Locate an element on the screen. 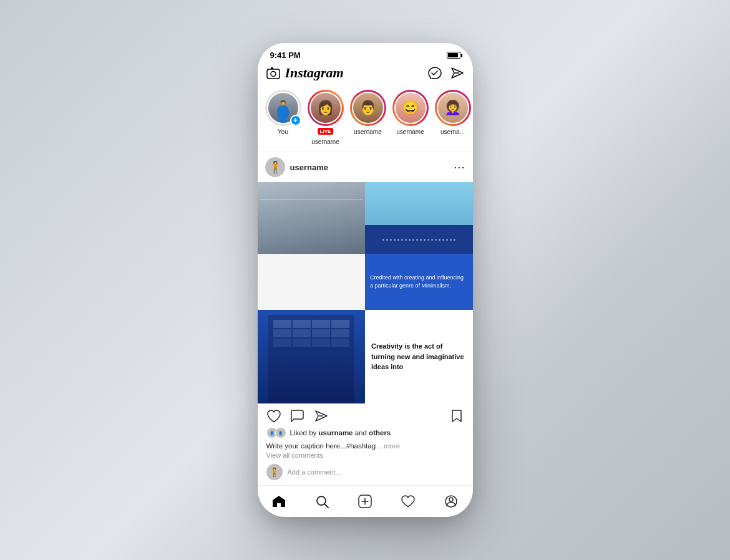 Image resolution: width=730 pixels, height=560 pixels. bottom-nav is located at coordinates (366, 501).